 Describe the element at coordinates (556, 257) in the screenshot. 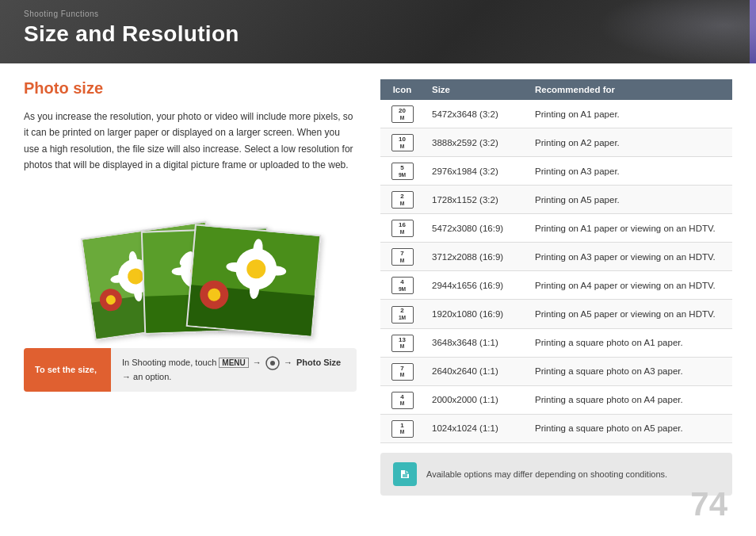

I see `table-row: 7M3712x2088 (16:9)Printing on A3 paper o…` at that location.